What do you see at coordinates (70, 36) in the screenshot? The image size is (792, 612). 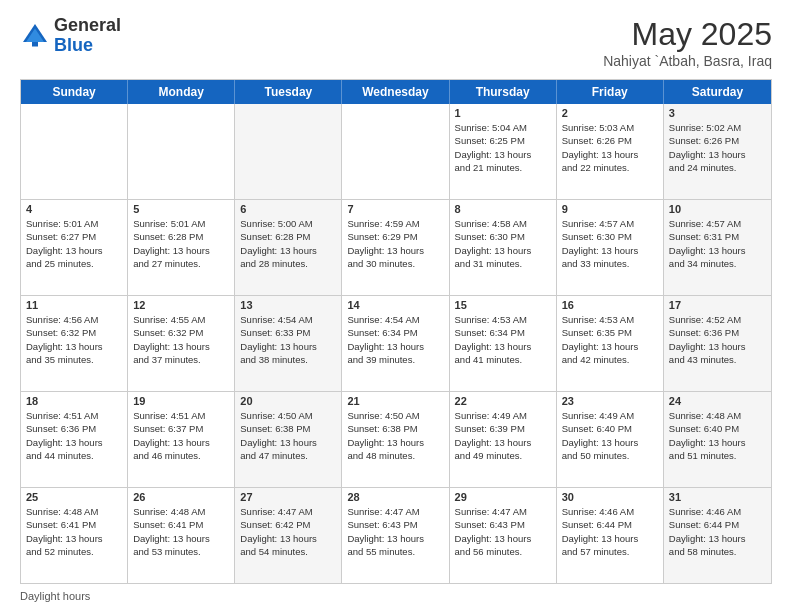 I see `logo: General Blue` at bounding box center [70, 36].